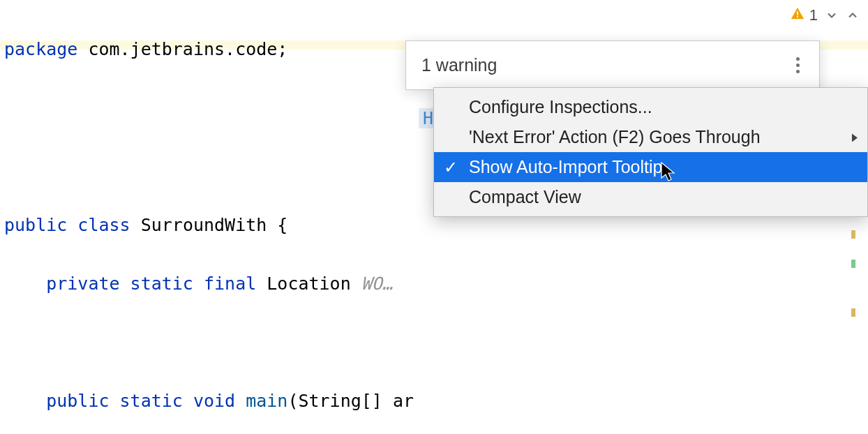  Describe the element at coordinates (615, 137) in the screenshot. I see `menu-item-label: 'Next Error' Action (F2) Goes Through` at that location.